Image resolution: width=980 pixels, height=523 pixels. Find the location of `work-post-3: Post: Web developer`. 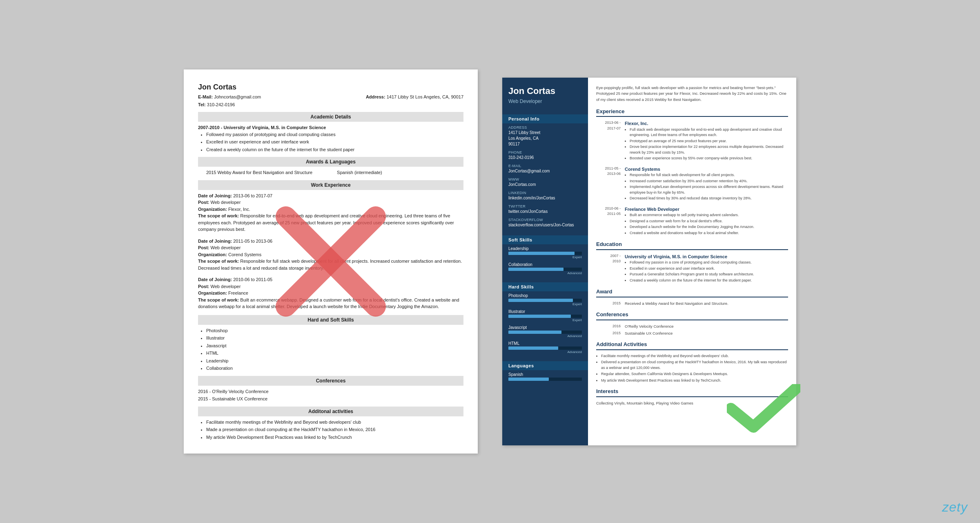

work-post-3: Post: Web developer is located at coordinates (331, 287).